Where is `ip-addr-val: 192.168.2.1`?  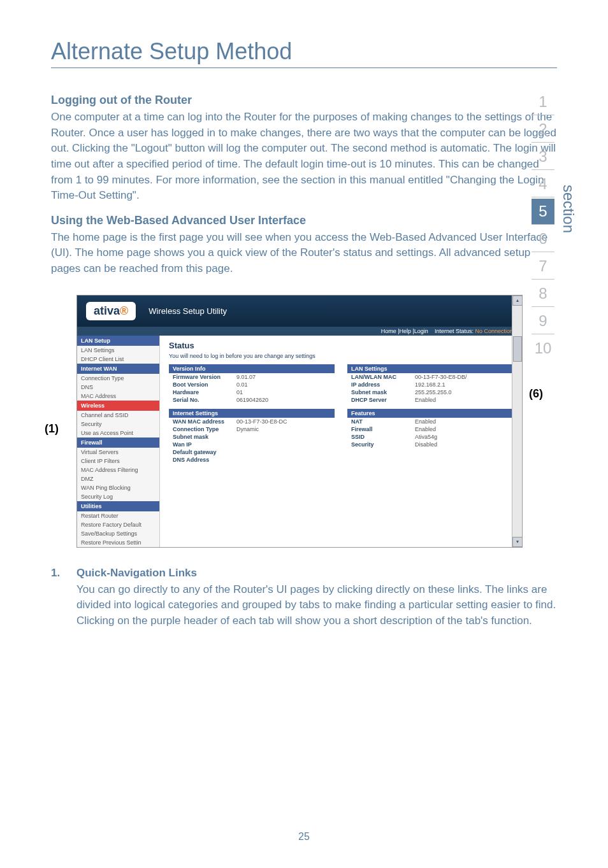
ip-addr-val: 192.168.2.1 is located at coordinates (430, 385).